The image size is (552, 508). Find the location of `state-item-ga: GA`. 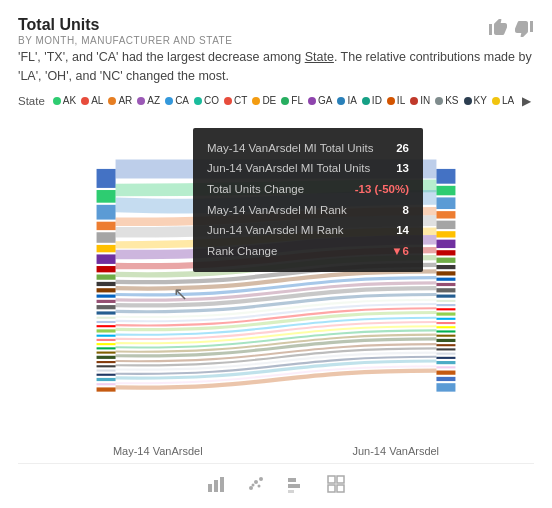

state-item-ga: GA is located at coordinates (320, 100).